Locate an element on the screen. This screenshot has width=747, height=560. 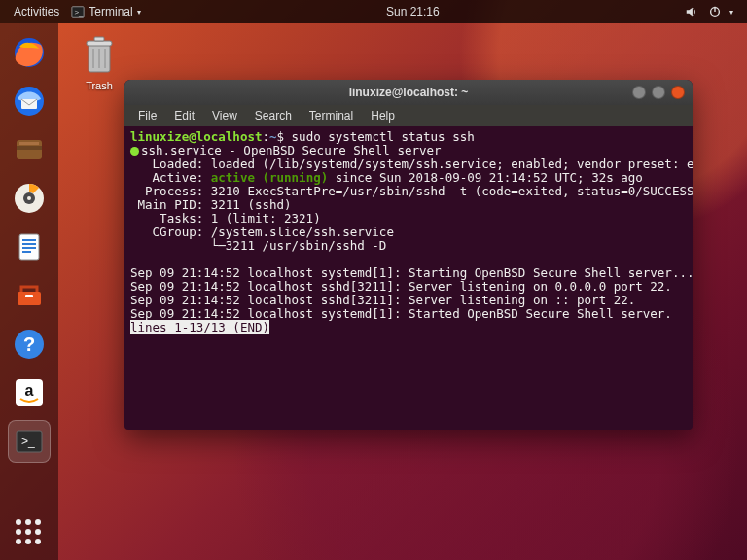
window-controls is located at coordinates (658, 92).